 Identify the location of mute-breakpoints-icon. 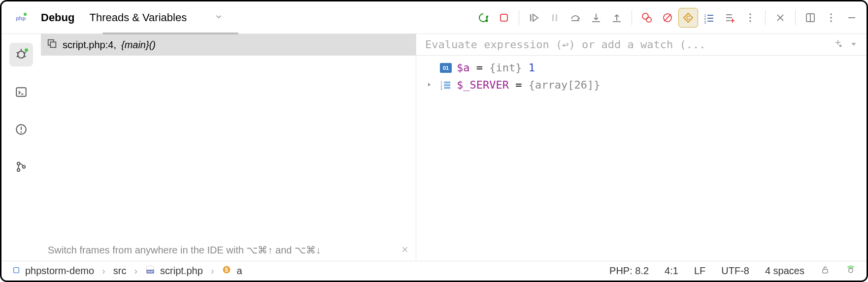
(668, 18).